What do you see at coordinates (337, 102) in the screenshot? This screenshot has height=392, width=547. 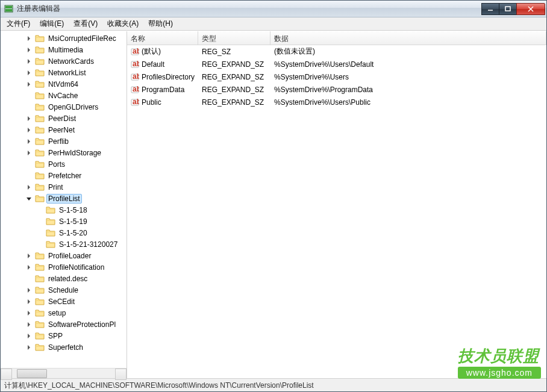 I see `list-row: abPublicREG_EXPAND_SZ%SystemDrive%\Users…` at bounding box center [337, 102].